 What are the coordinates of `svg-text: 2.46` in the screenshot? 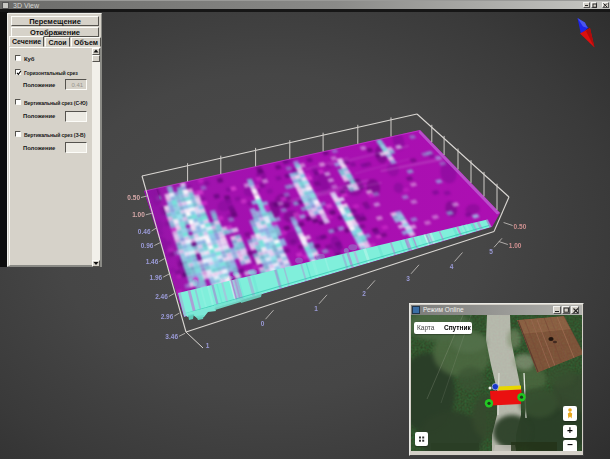 It's located at (162, 296).